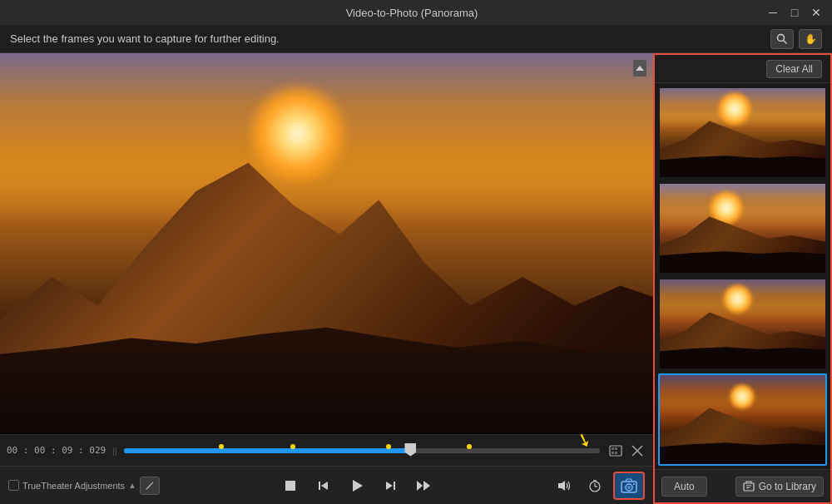 Image resolution: width=832 pixels, height=504 pixels. I want to click on edit-icon, so click(150, 486).